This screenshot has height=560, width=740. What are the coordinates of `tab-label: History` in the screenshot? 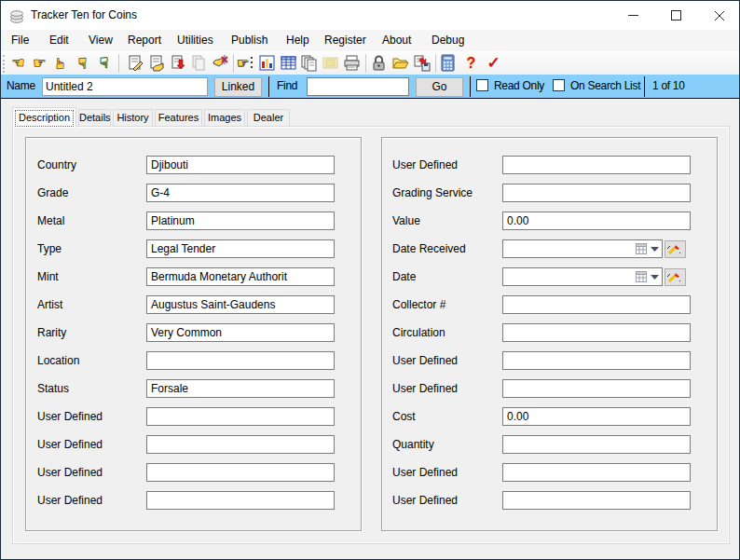 It's located at (132, 117).